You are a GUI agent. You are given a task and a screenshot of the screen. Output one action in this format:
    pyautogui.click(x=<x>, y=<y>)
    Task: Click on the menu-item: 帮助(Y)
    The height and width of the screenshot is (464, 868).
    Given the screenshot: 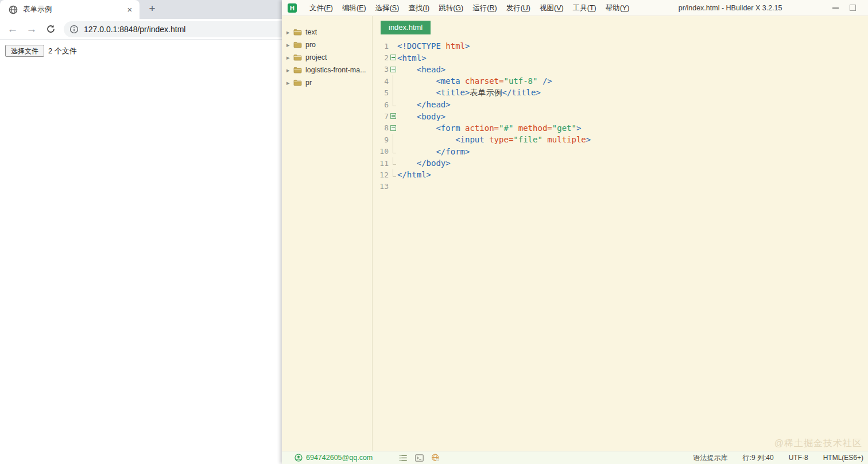 What is the action you would take?
    pyautogui.click(x=618, y=8)
    